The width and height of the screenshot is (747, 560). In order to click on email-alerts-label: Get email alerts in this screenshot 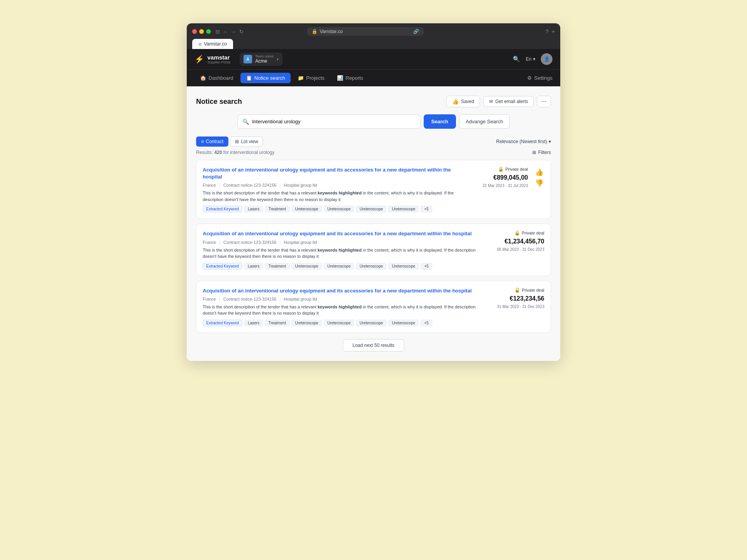, I will do `click(512, 102)`.